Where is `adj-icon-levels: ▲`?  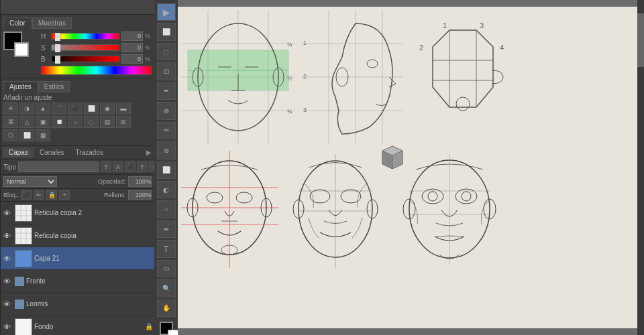 adj-icon-levels: ▲ is located at coordinates (43, 109).